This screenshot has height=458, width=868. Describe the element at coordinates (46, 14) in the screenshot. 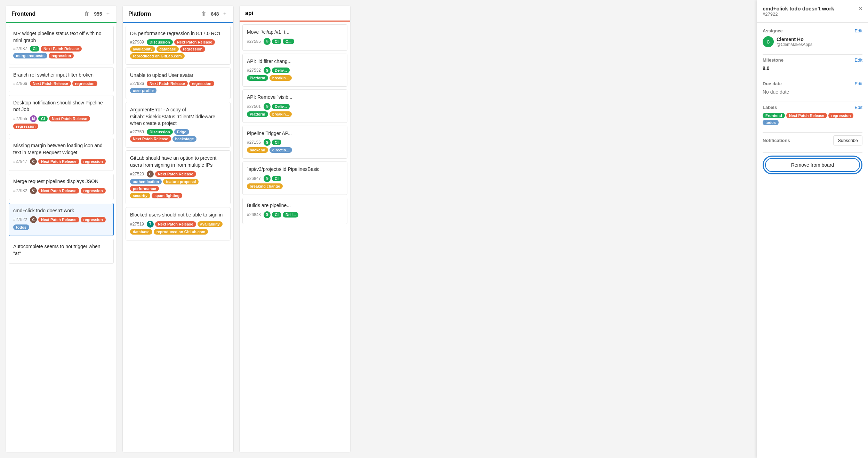

I see `column-title-frontend: Frontend` at that location.